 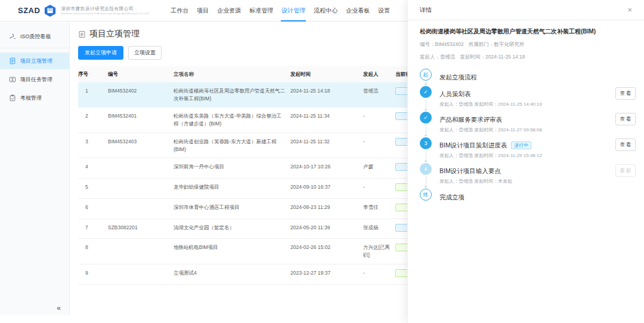 What do you see at coordinates (232, 275) in the screenshot?
I see `row-name: 立项测试4` at bounding box center [232, 275].